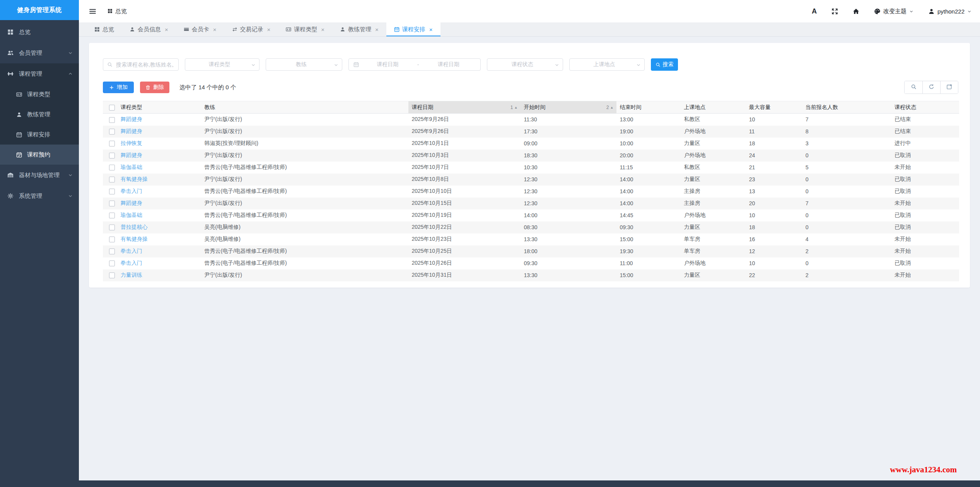 The image size is (980, 487). I want to click on tab-course-schedule: 课程安排×, so click(413, 29).